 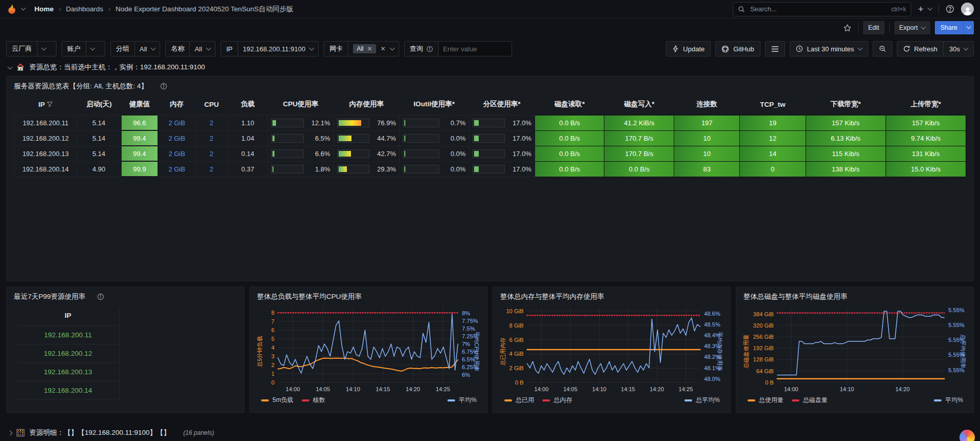 I want to click on row-overview-header: 资源总览：当前选中主机：，实例：192.168.200.11:9100, so click(x=490, y=66).